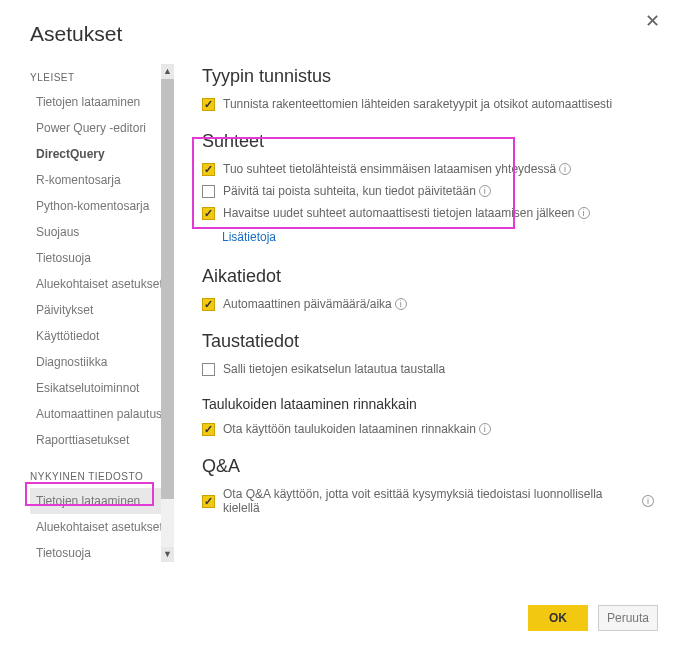  I want to click on dialog-title: Asetukset, so click(337, 23).